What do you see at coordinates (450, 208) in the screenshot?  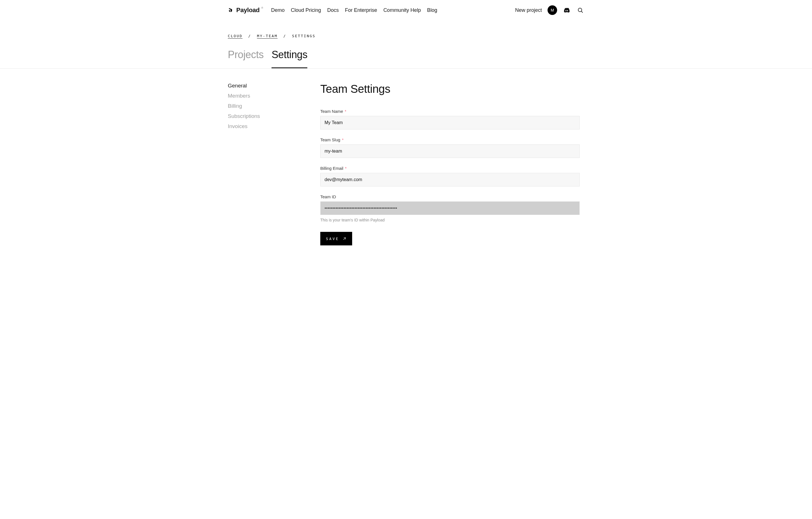 I see `team-id-input` at bounding box center [450, 208].